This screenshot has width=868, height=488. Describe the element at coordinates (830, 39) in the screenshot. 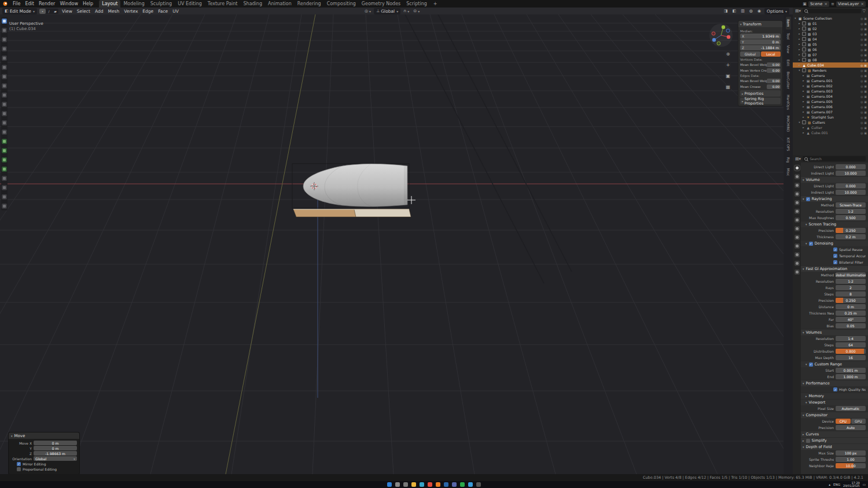

I see `outliner-row: ▸▧04◎▣` at that location.